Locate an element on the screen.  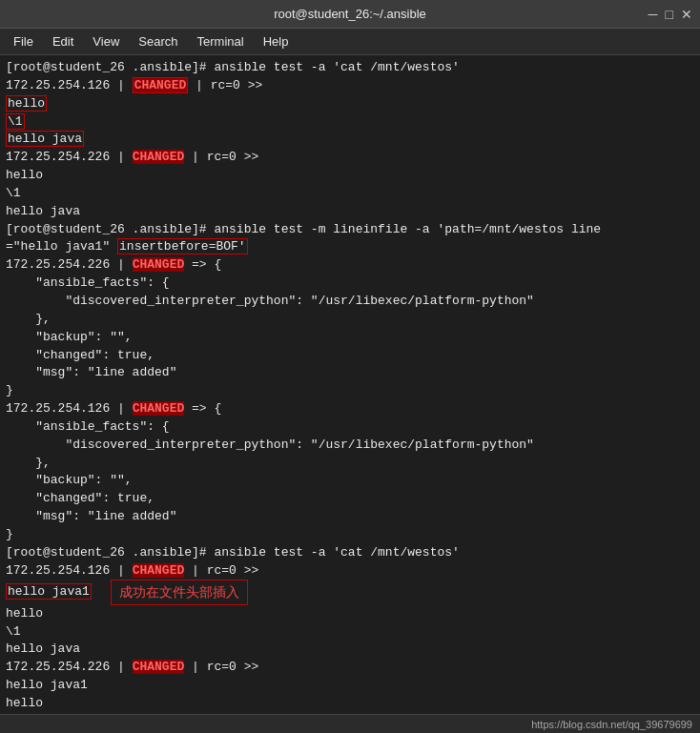
menu-search: Search is located at coordinates (158, 42).